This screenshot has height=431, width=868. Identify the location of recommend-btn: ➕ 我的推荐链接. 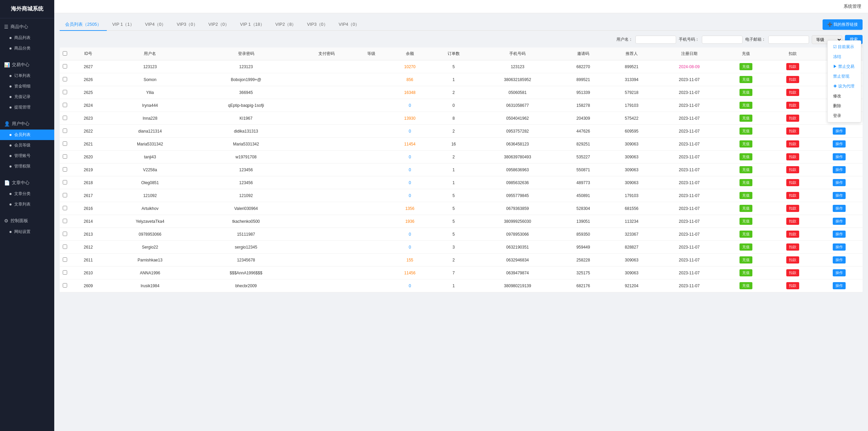
(843, 24).